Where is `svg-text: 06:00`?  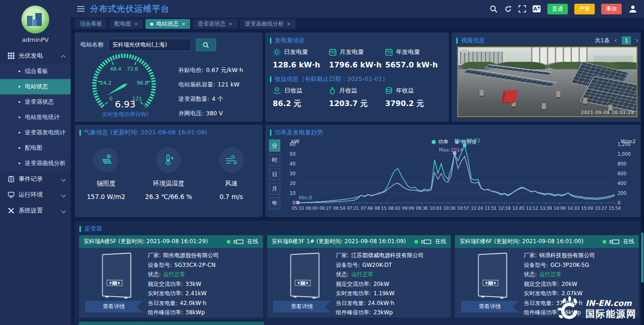 svg-text: 06:00 is located at coordinates (312, 208).